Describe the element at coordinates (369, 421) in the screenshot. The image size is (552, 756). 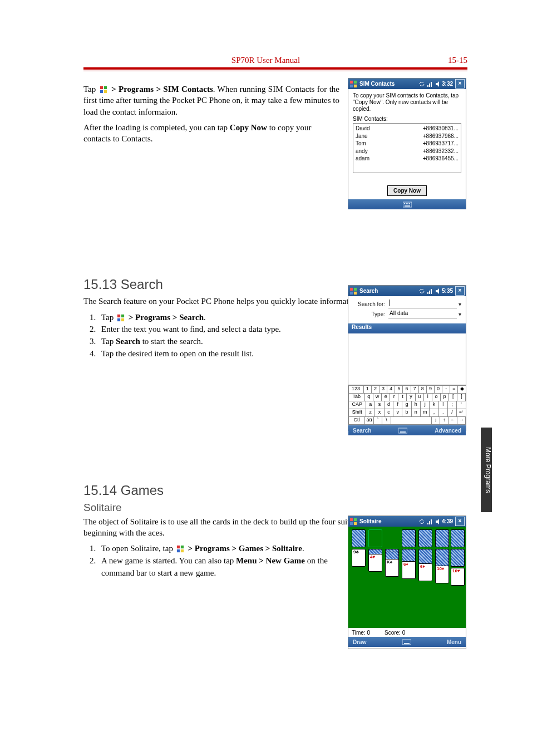
I see `sip-key: áü` at that location.